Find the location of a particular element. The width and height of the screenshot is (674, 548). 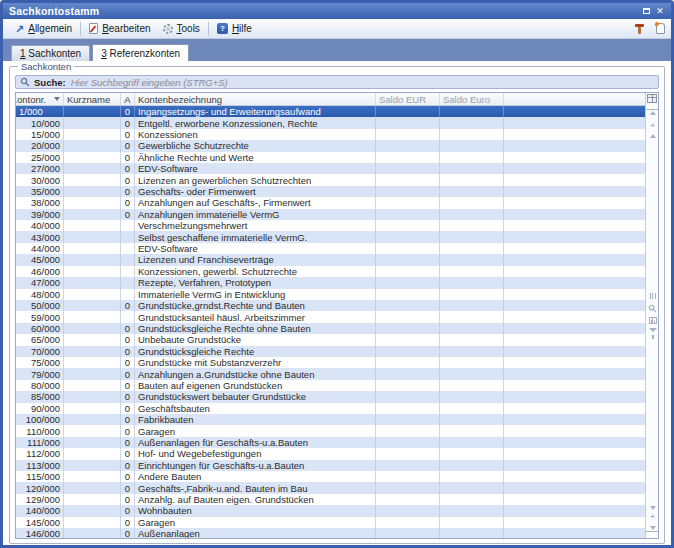

table-row: 46/000 Konzessionen, gewerbl. Schutzrech… is located at coordinates (330, 272).